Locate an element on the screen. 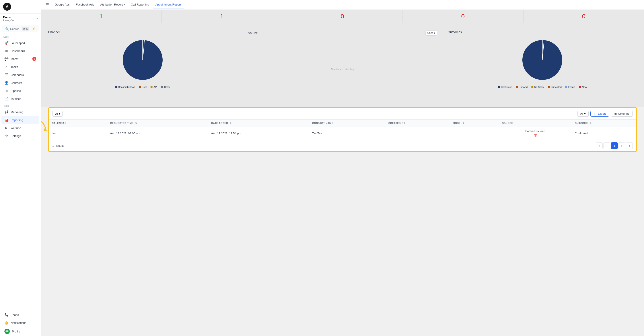 The width and height of the screenshot is (644, 336). legend-item-showed: Showed is located at coordinates (522, 87).